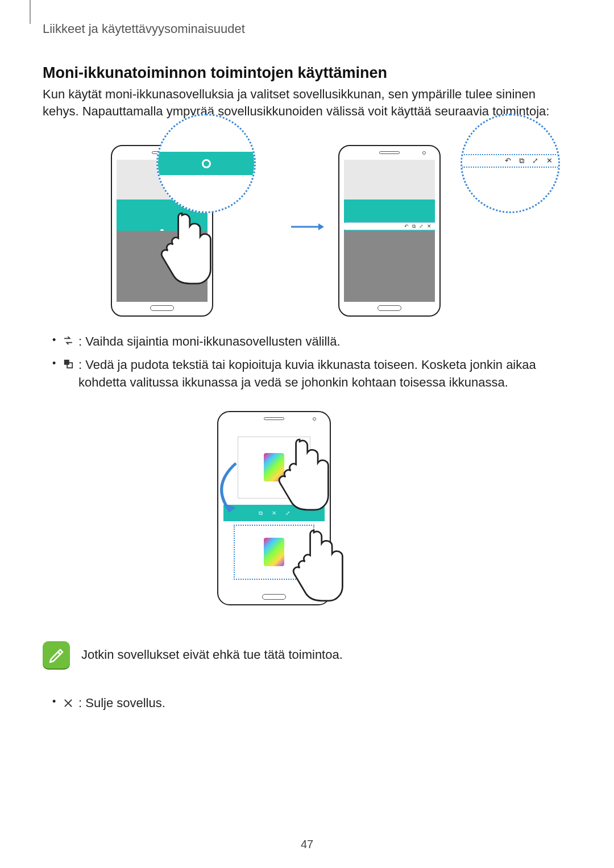 Image resolution: width=614 pixels, height=868 pixels. Describe the element at coordinates (308, 516) in the screenshot. I see `figure-drag-drop: ⧉✕⤢` at that location.